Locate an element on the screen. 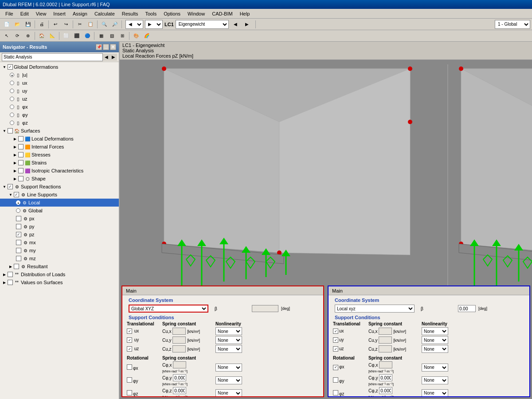 Image resolution: width=532 pixels, height=399 pixels. r2-4: 🏠 is located at coordinates (42, 36).